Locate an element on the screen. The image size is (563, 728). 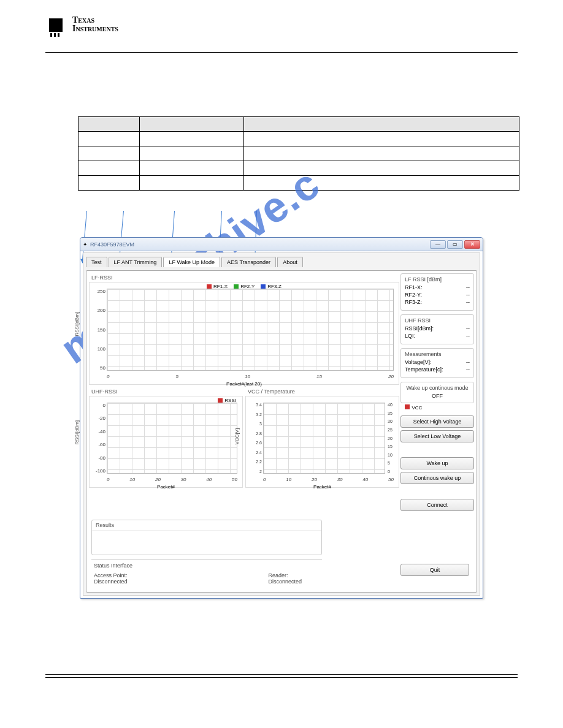
minimize-button: — is located at coordinates (438, 245).